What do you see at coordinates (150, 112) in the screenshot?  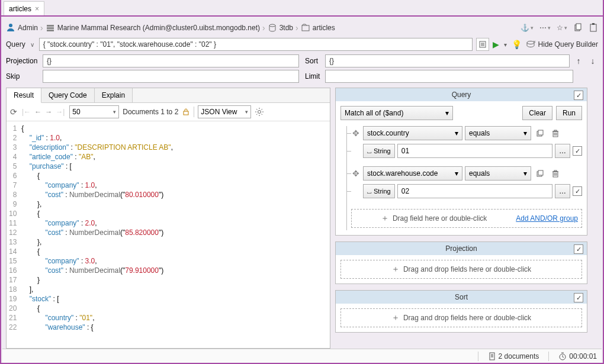 I see `document-range: Documents 1 to 2` at bounding box center [150, 112].